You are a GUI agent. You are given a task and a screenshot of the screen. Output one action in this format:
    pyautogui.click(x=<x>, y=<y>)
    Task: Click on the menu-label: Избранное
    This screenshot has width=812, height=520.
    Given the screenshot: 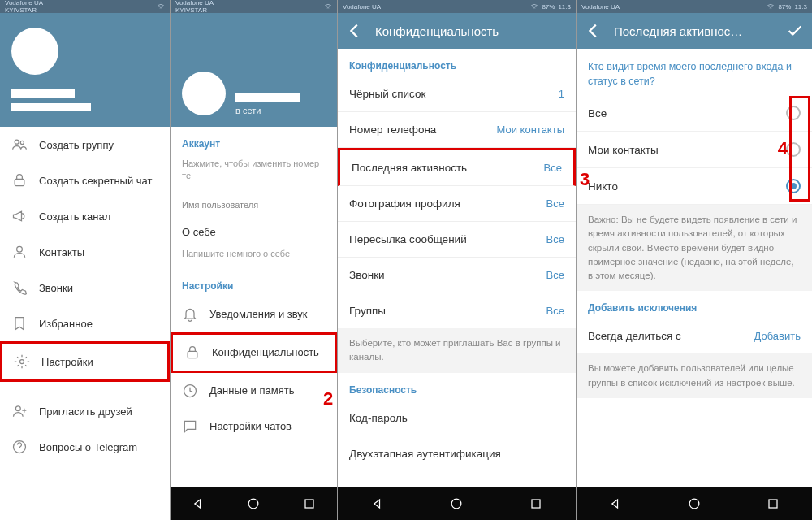 What is the action you would take?
    pyautogui.click(x=66, y=323)
    